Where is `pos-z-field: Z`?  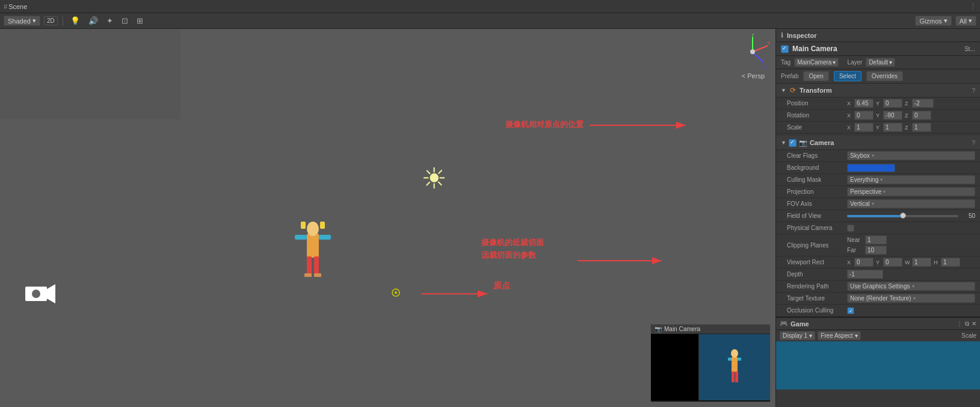 pos-z-field: Z is located at coordinates (919, 104).